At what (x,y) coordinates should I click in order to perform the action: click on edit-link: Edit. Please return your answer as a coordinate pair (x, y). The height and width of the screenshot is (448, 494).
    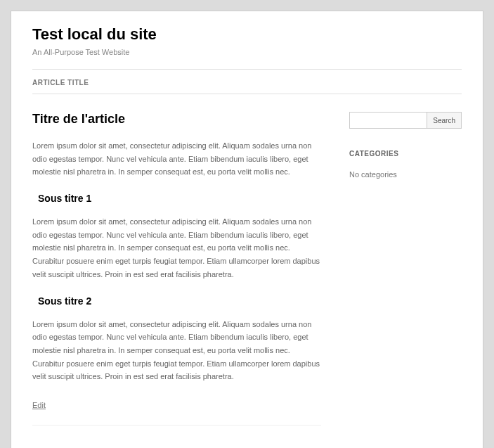
    Looking at the image, I should click on (39, 405).